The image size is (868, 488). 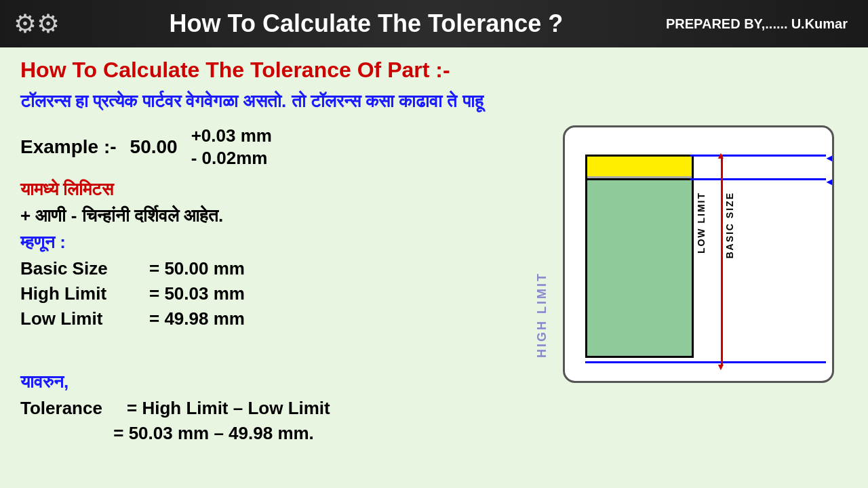 What do you see at coordinates (701, 222) in the screenshot?
I see `low-limit-diagram-label: LOW LIMIT` at bounding box center [701, 222].